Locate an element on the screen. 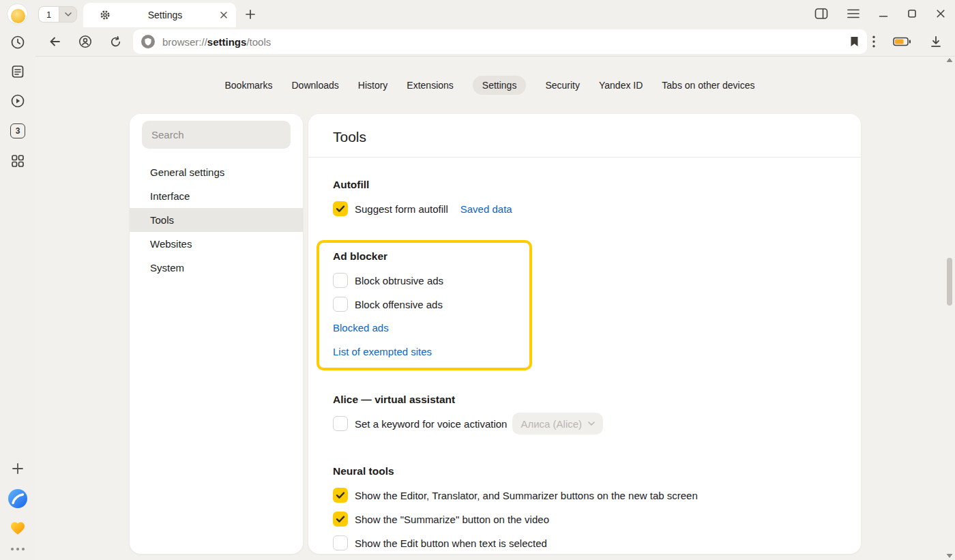 The image size is (955, 560). browser-logo-icon is located at coordinates (18, 499).